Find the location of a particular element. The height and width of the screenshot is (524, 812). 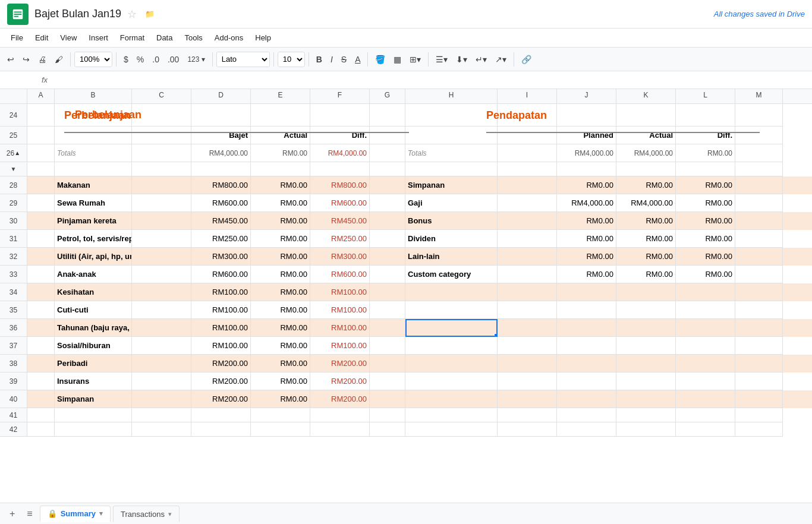

cell-24g is located at coordinates (388, 115).